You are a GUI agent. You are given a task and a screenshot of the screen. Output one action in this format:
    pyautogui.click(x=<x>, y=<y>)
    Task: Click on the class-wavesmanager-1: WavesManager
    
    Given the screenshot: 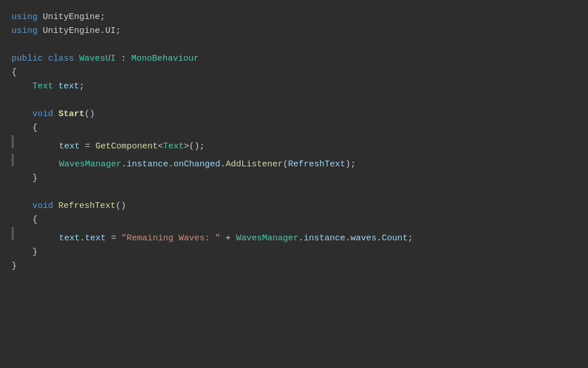 What is the action you would take?
    pyautogui.click(x=90, y=165)
    